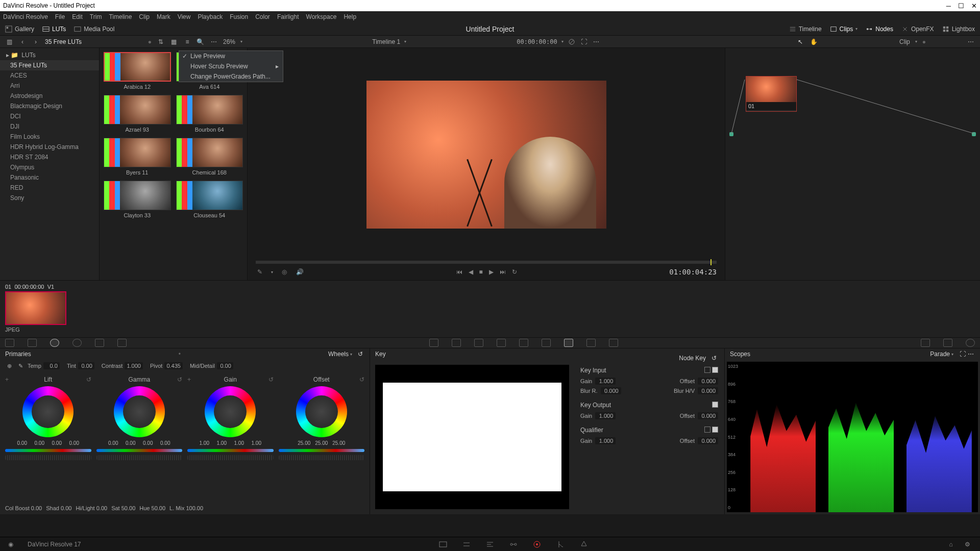  What do you see at coordinates (134, 366) in the screenshot?
I see `contrast-value: 1.000` at bounding box center [134, 366].